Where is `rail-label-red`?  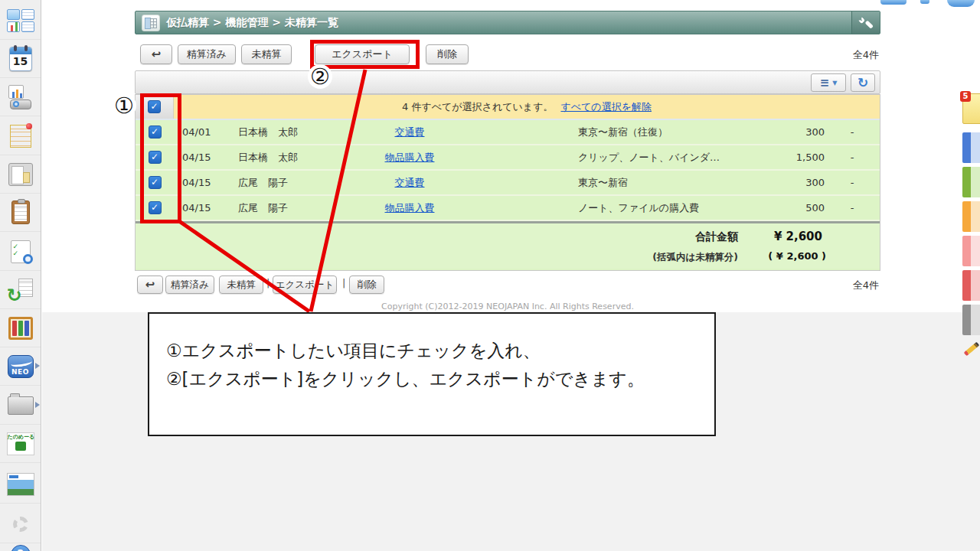
rail-label-red is located at coordinates (971, 285).